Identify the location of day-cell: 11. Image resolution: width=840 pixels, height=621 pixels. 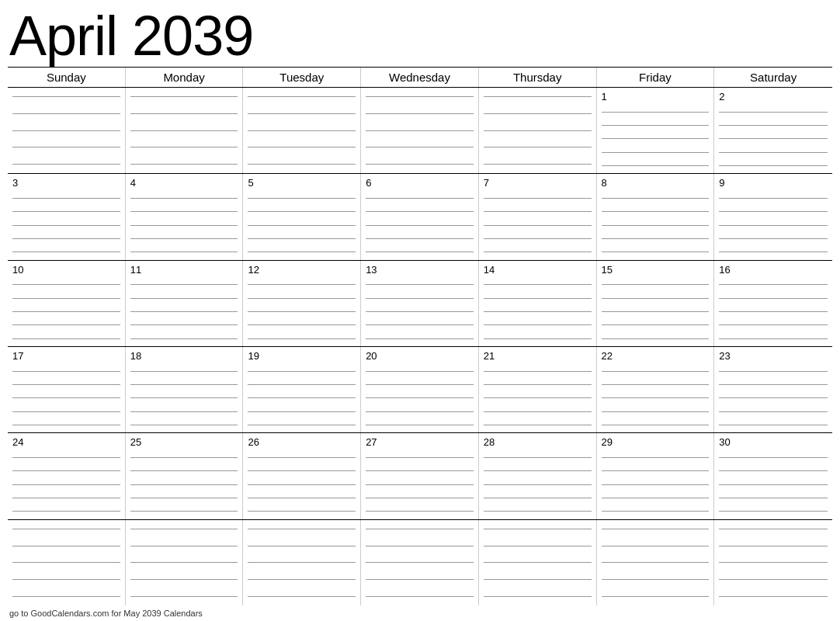
(185, 304).